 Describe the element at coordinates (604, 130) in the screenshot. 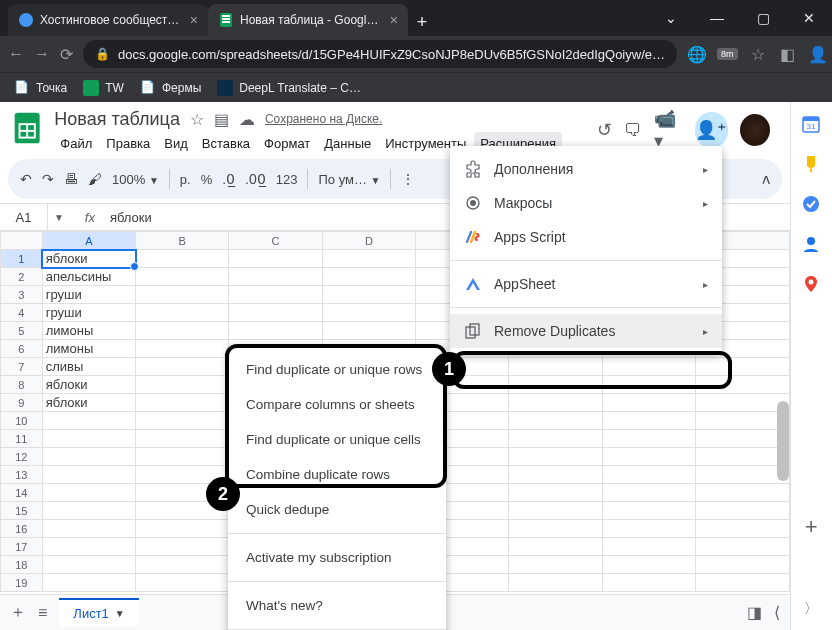

I see `history-icon: ↺` at that location.